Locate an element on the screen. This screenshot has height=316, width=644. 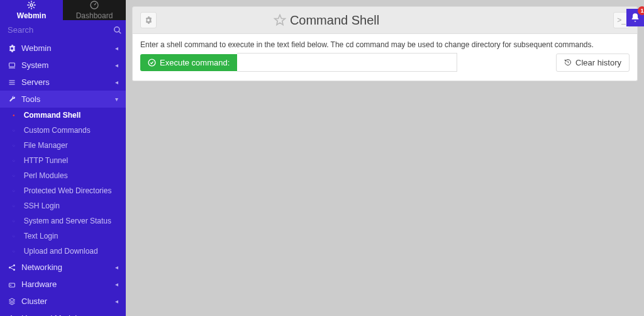
execute-button: Execute command: is located at coordinates (189, 63).